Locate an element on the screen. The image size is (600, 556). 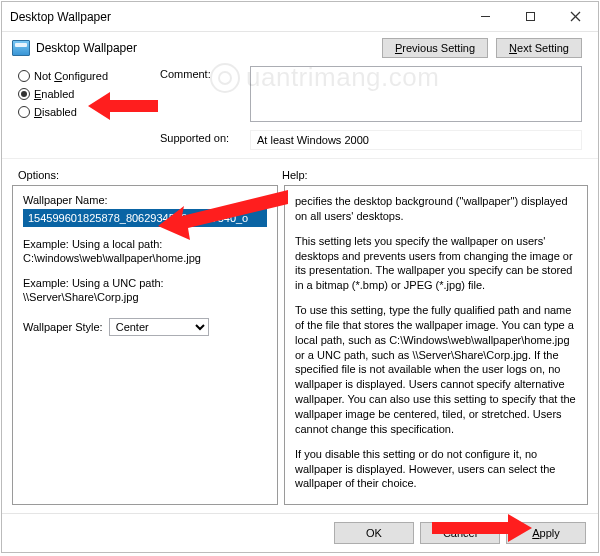
close-icon is located at coordinates (576, 16).